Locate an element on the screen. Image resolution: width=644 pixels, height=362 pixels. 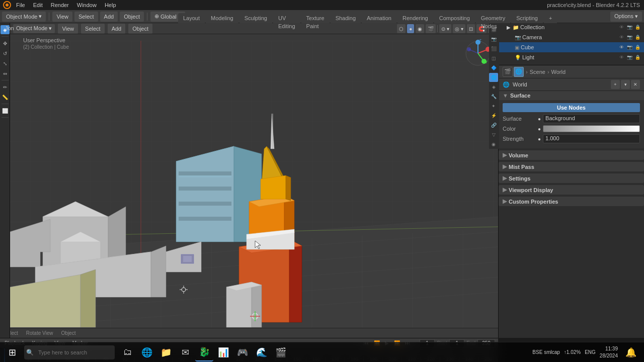
menu-render: Render is located at coordinates (60, 5).